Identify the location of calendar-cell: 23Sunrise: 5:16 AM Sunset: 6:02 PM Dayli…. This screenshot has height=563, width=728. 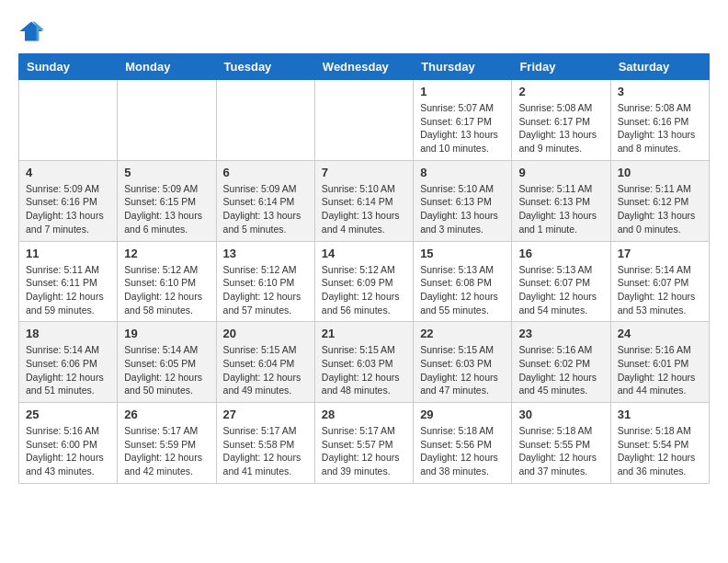
(561, 362).